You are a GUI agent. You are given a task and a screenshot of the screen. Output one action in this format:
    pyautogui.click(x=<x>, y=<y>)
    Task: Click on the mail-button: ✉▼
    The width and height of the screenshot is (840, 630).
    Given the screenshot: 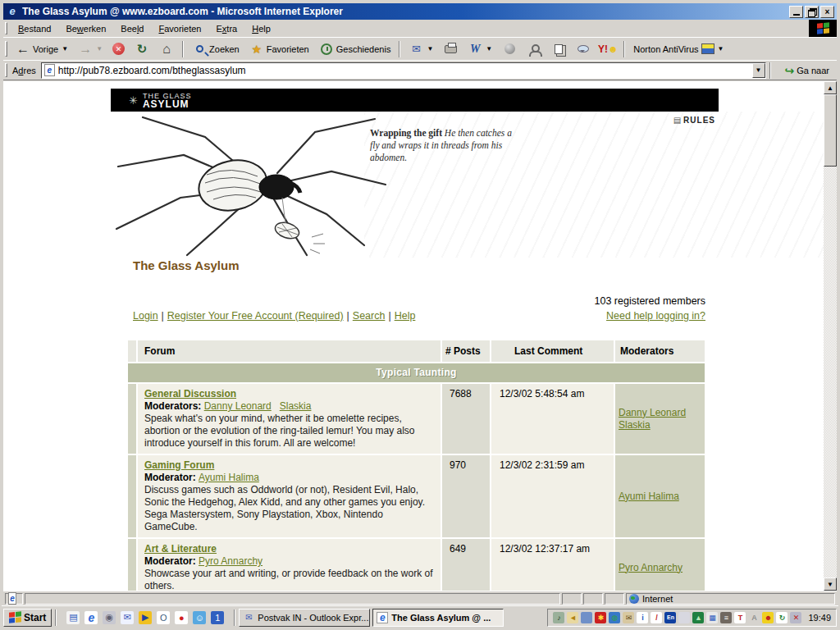 What is the action you would take?
    pyautogui.click(x=421, y=49)
    